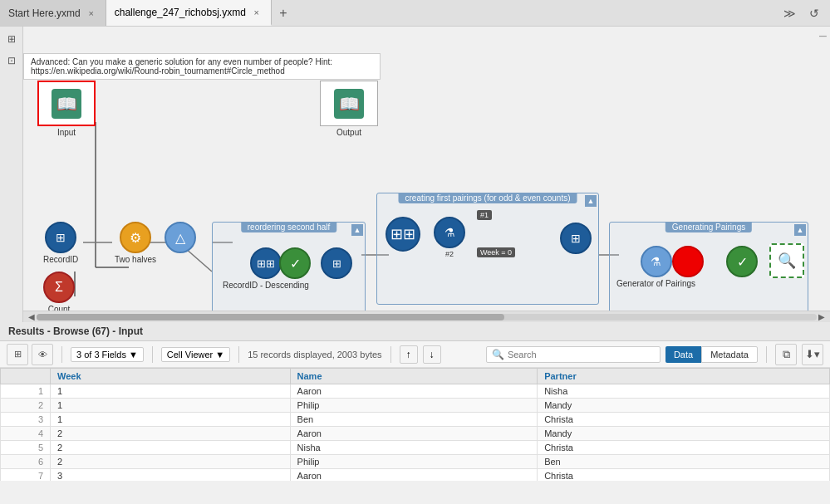  I want to click on toolbar-icon-grid-btn: ⊞, so click(17, 355).